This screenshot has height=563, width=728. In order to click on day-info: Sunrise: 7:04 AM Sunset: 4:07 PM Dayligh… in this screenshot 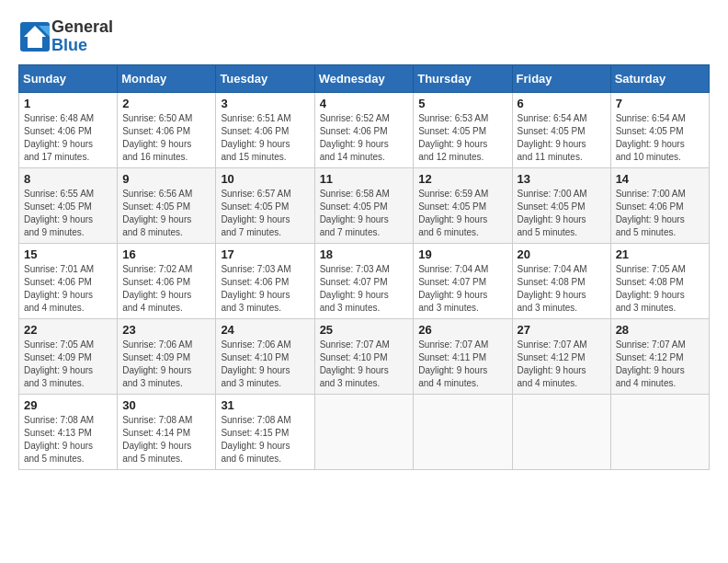, I will do `click(462, 289)`.